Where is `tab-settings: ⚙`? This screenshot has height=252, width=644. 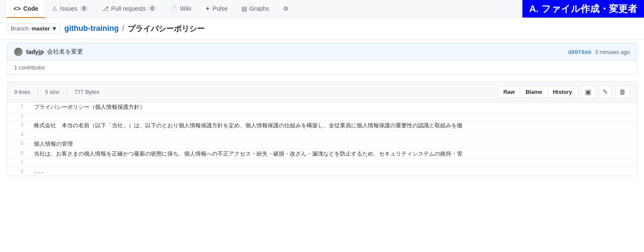 tab-settings: ⚙ is located at coordinates (286, 9).